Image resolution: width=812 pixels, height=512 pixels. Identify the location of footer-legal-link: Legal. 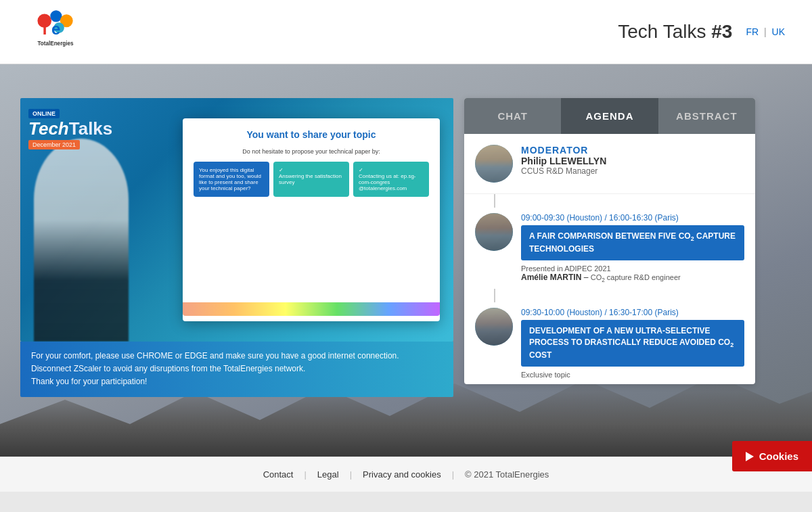
(328, 475).